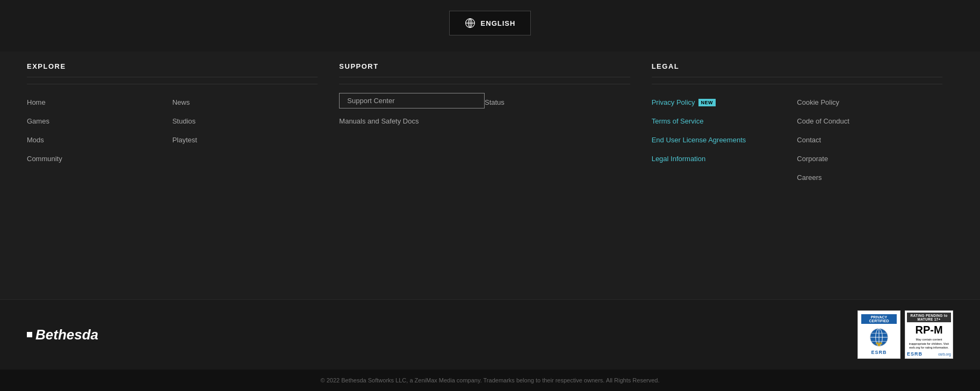 The image size is (980, 391). Describe the element at coordinates (879, 352) in the screenshot. I see `esrb-label: ESRB` at that location.